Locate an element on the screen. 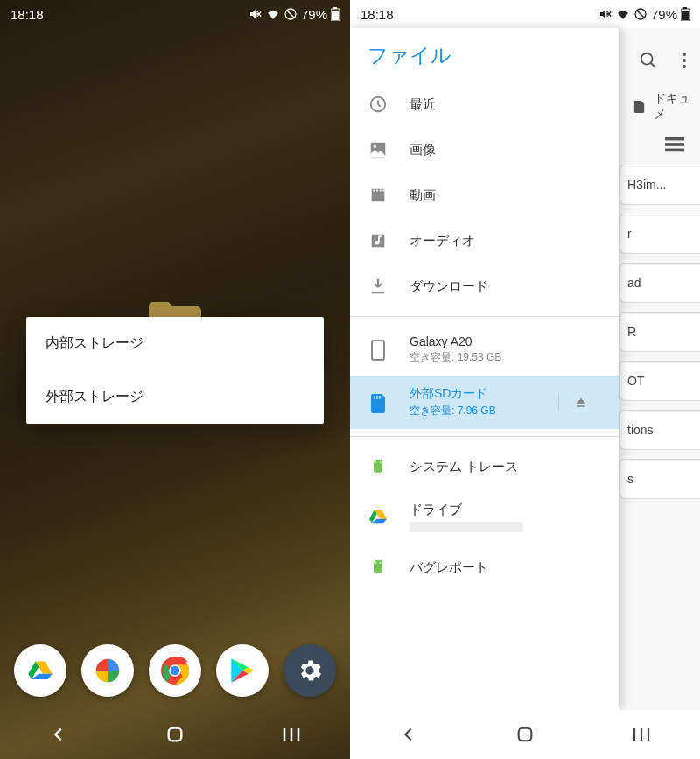 The height and width of the screenshot is (759, 700). drawer-label: 動画 is located at coordinates (423, 196).